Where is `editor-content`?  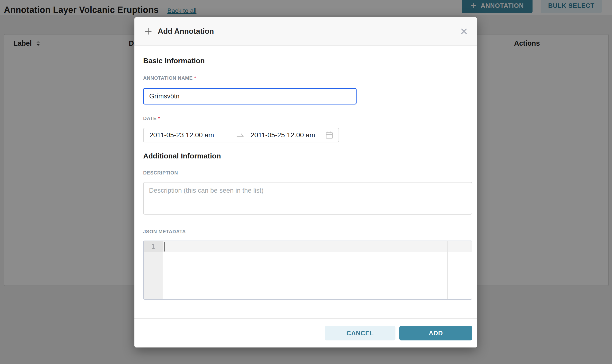 editor-content is located at coordinates (317, 270).